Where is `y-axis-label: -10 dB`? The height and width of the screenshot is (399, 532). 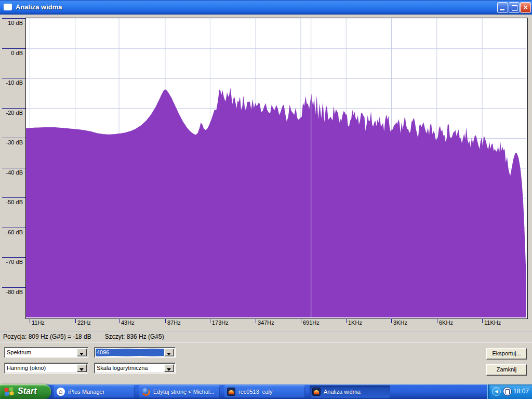 y-axis-label: -10 dB is located at coordinates (11, 83).